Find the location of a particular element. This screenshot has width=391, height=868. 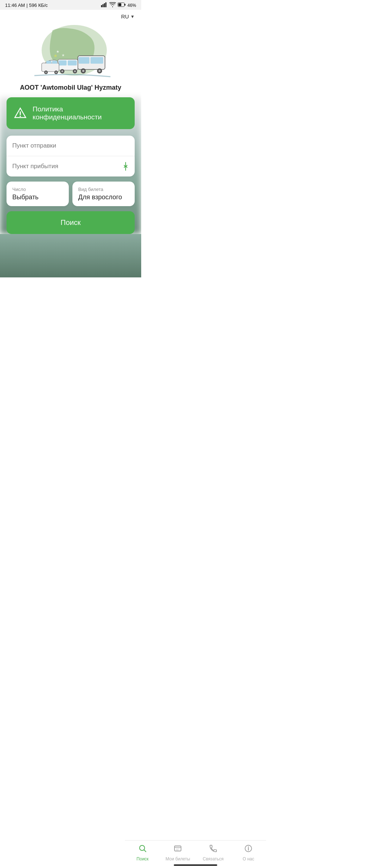

main-content: RU ▼ ★ ★ ★ ★ is located at coordinates (71, 147).